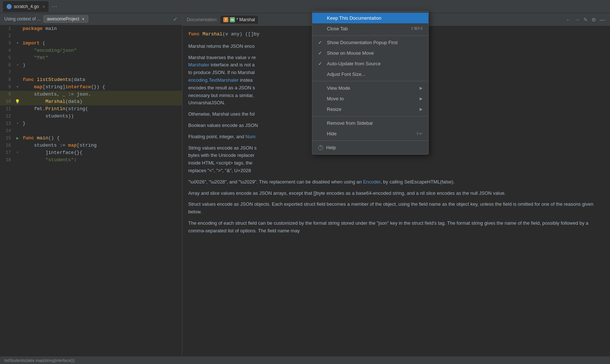  What do you see at coordinates (362, 42) in the screenshot?
I see `menu-item-label: Show Documentation Popup First` at bounding box center [362, 42].